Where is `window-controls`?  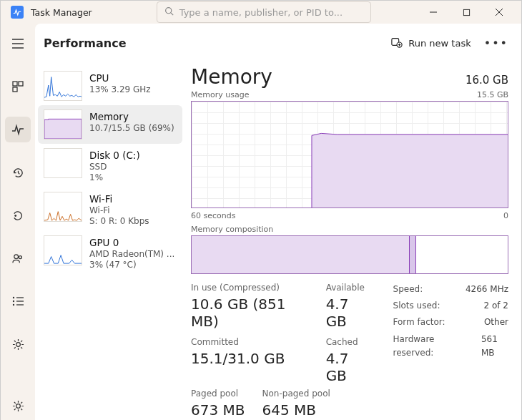 window-controls is located at coordinates (466, 12).